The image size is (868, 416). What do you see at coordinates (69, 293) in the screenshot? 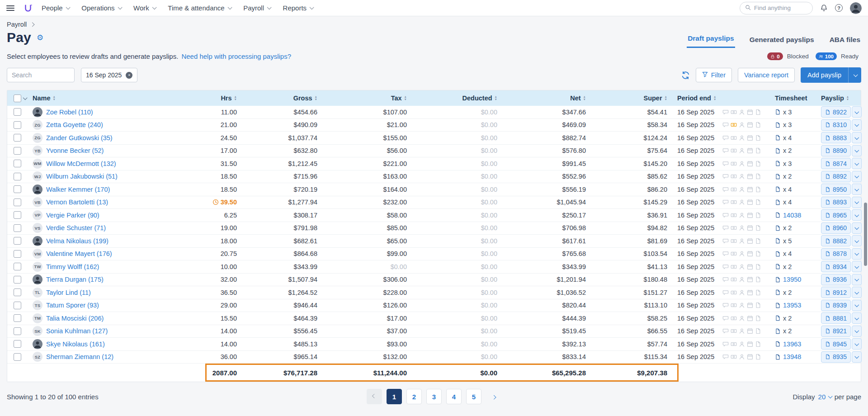
I see `employee-link: Taylor Lind (11)` at bounding box center [69, 293].